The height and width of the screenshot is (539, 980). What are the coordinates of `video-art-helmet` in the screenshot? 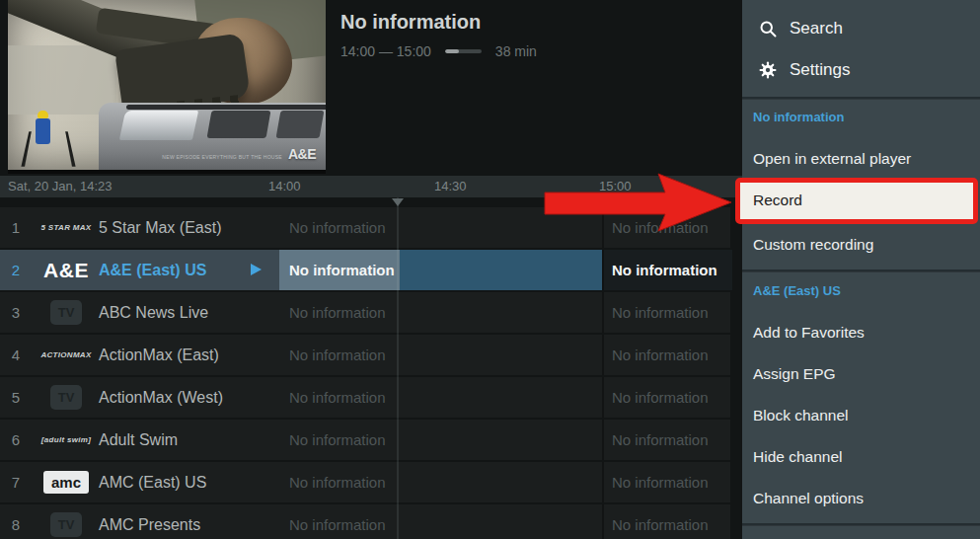 It's located at (43, 115).